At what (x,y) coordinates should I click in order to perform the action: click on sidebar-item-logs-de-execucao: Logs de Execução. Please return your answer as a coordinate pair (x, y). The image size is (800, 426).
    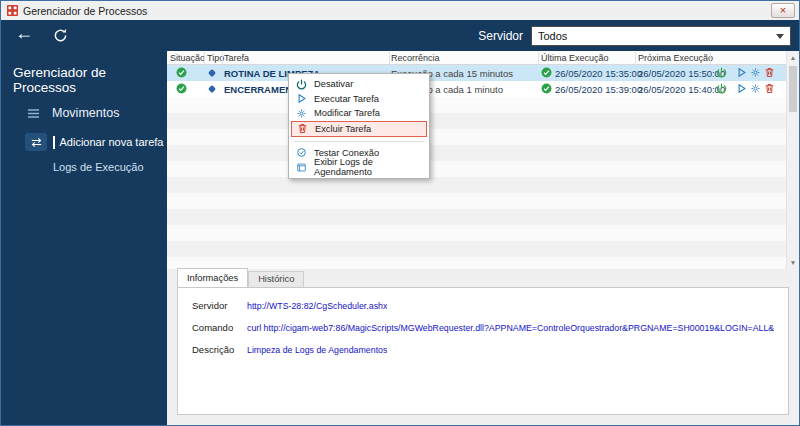
    Looking at the image, I should click on (98, 167).